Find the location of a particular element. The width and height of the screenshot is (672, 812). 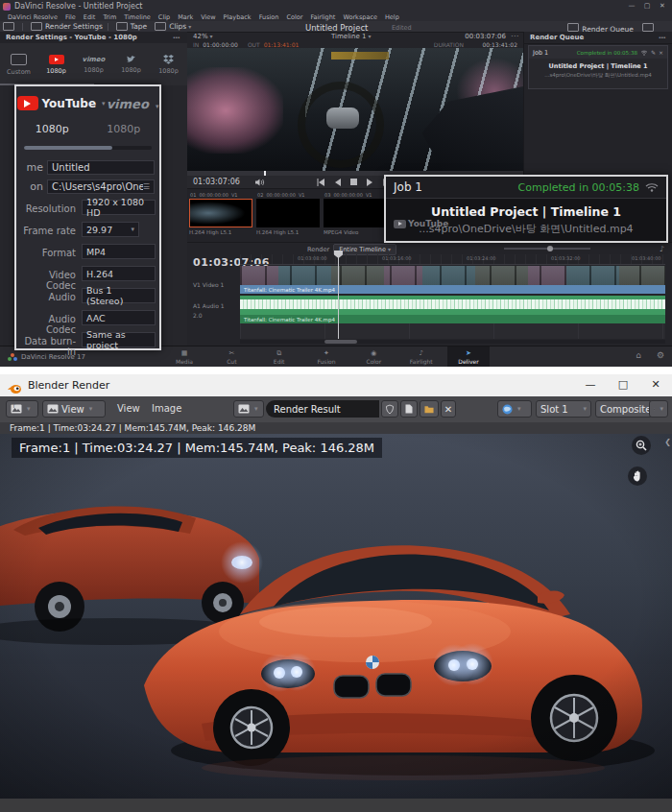

timeline-ruler: 01:03:08:00 01:03:16:00 01:03:24:00 01:0… is located at coordinates (453, 259).